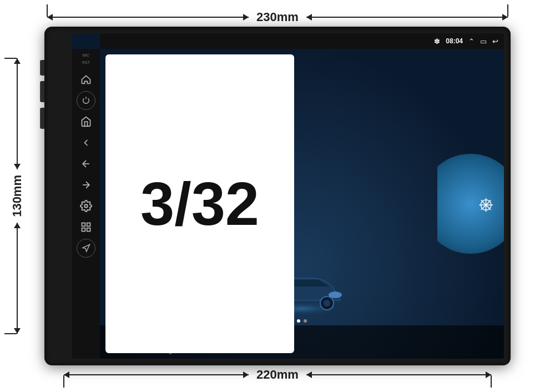 Image resolution: width=555 pixels, height=392 pixels. What do you see at coordinates (157, 375) in the screenshot?
I see `bottom-dim-line-left` at bounding box center [157, 375].